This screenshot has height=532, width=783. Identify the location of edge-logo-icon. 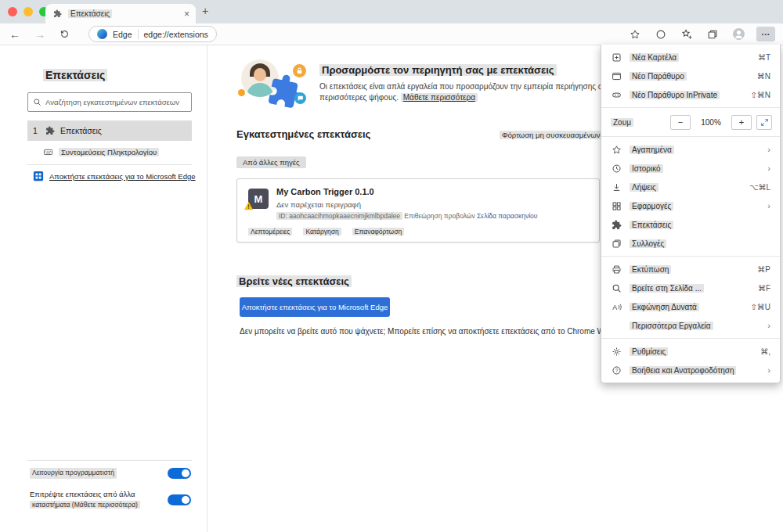
(102, 34).